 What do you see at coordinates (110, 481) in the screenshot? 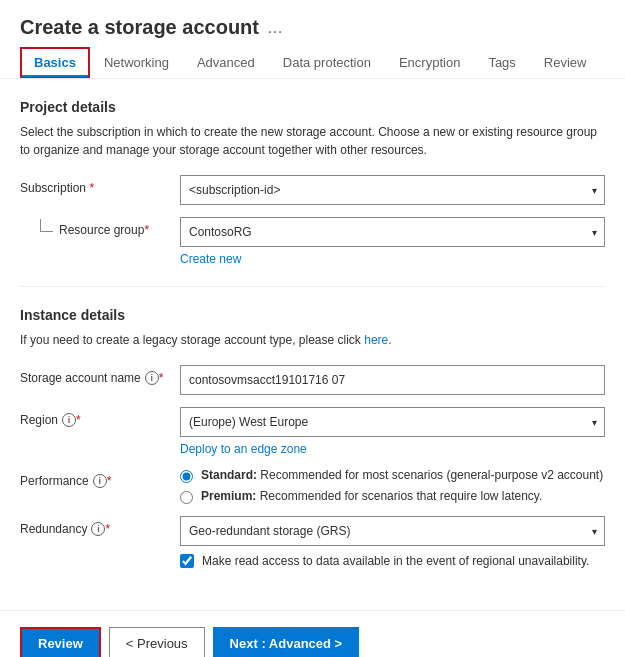
I see `performance-required: *` at bounding box center [110, 481].